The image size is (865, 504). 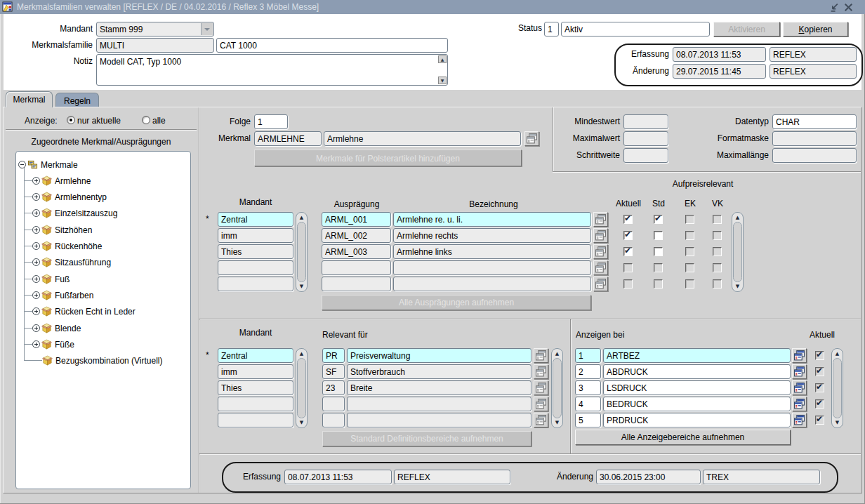 I want to click on anzeigen-nr-cell: 3, so click(x=588, y=387).